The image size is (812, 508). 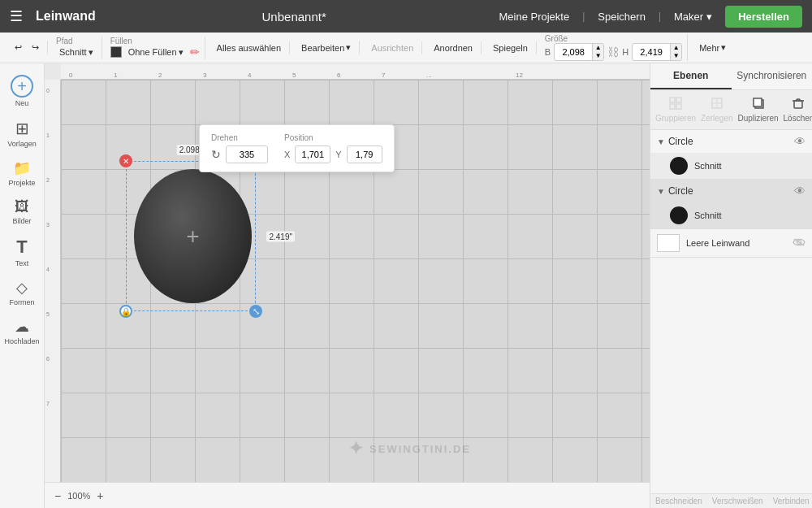 What do you see at coordinates (659, 16) in the screenshot?
I see `nav-divider2: |` at bounding box center [659, 16].